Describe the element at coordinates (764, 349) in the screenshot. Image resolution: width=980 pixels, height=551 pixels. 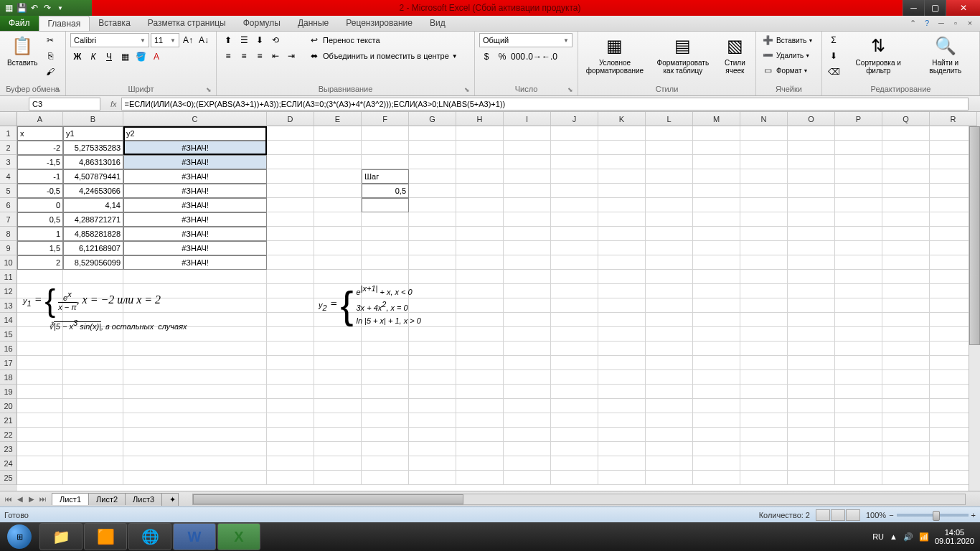
I see `cell-N16` at that location.